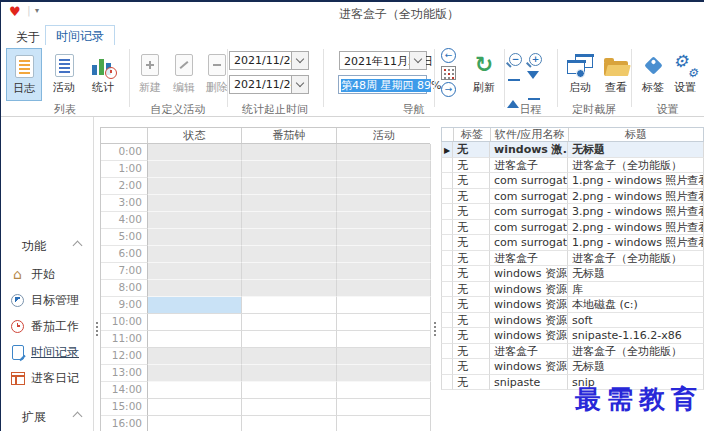  I want to click on zoom-out-icon: −, so click(516, 60).